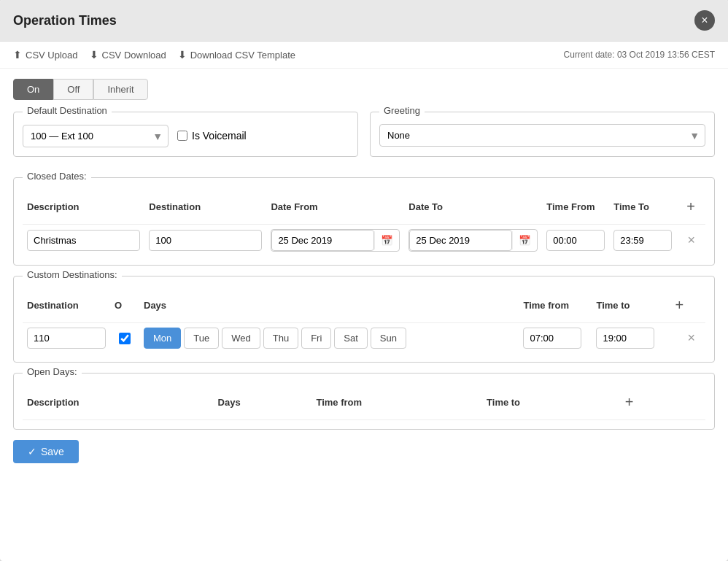 The width and height of the screenshot is (728, 561). What do you see at coordinates (543, 134) in the screenshot?
I see `greeting-inner: None Greeting 1 Greeting 2 ▼` at bounding box center [543, 134].